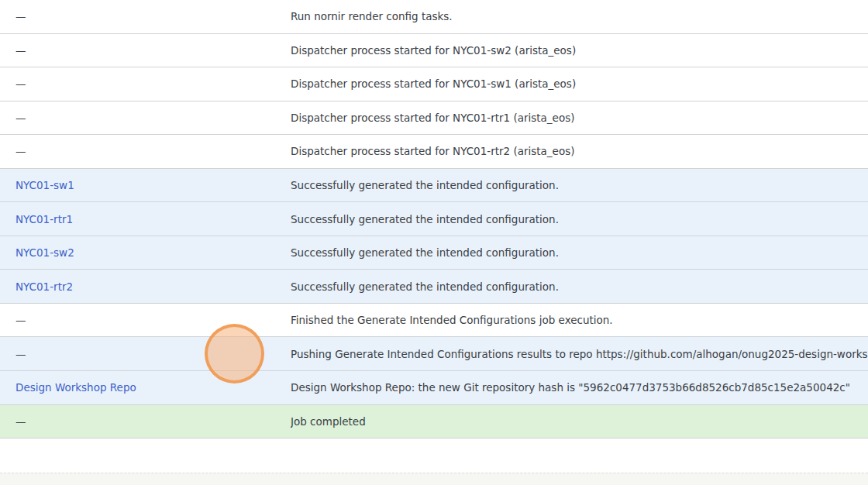 The height and width of the screenshot is (485, 868). Describe the element at coordinates (580, 354) in the screenshot. I see `log-message: Pushing Generate Intended Configurations…` at that location.